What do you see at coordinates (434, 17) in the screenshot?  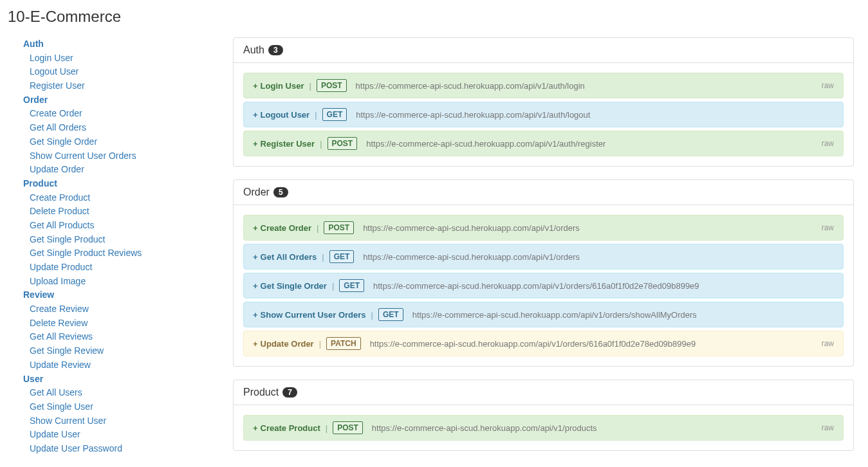 I see `page-title: 10-E-Commerce` at bounding box center [434, 17].